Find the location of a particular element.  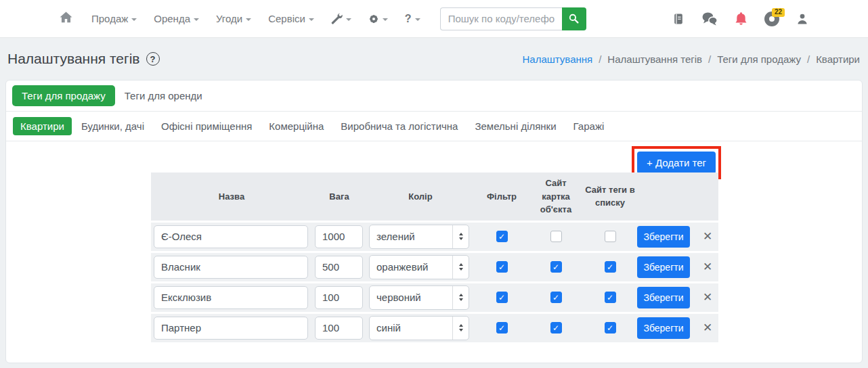

tag-color-select: зелений is located at coordinates (419, 237).